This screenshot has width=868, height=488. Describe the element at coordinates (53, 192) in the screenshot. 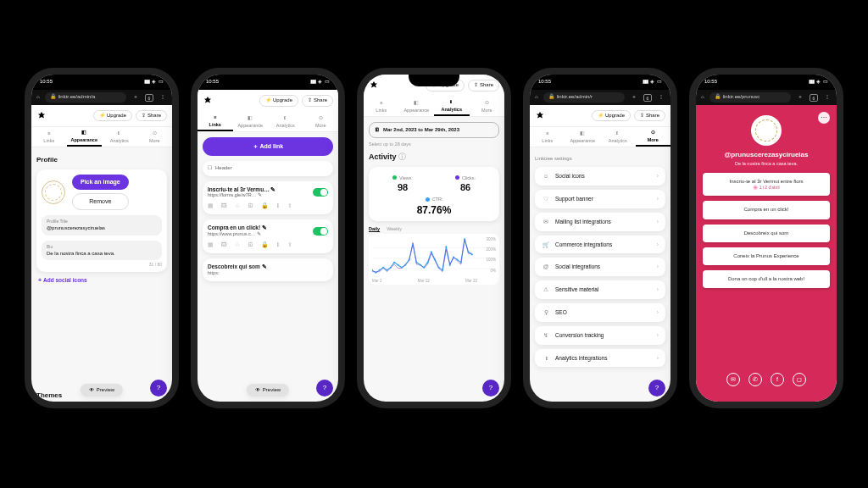

I see `avatar` at that location.